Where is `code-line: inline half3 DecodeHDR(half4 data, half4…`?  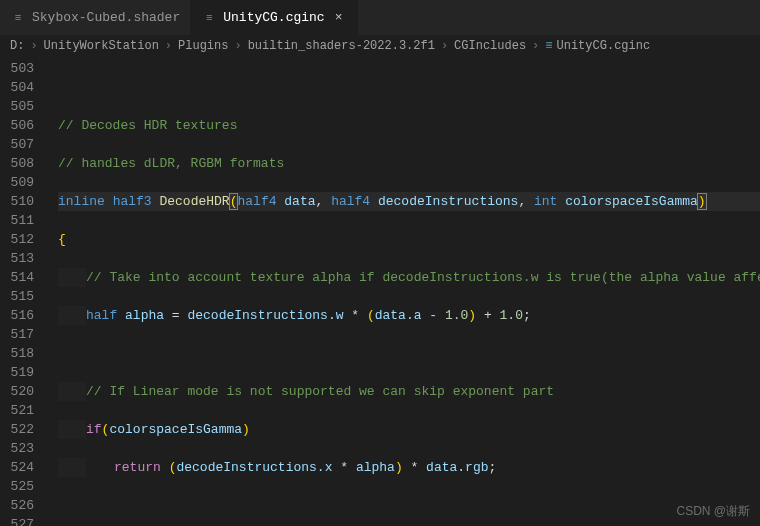 code-line: inline half3 DecodeHDR(half4 data, half4… is located at coordinates (409, 202).